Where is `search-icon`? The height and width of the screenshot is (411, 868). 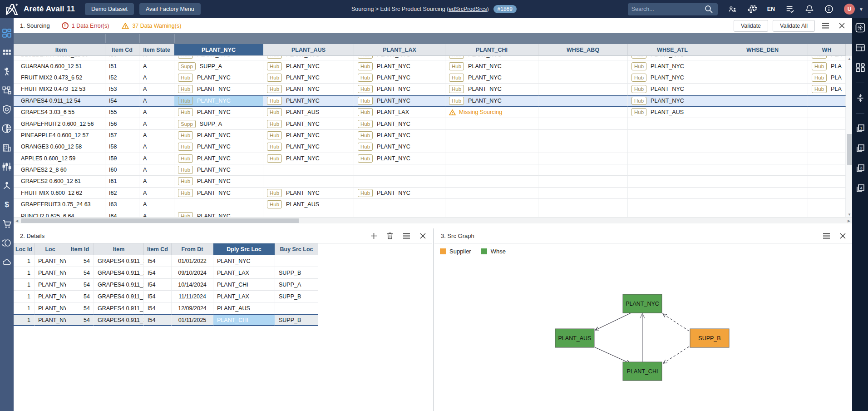
search-icon is located at coordinates (709, 9).